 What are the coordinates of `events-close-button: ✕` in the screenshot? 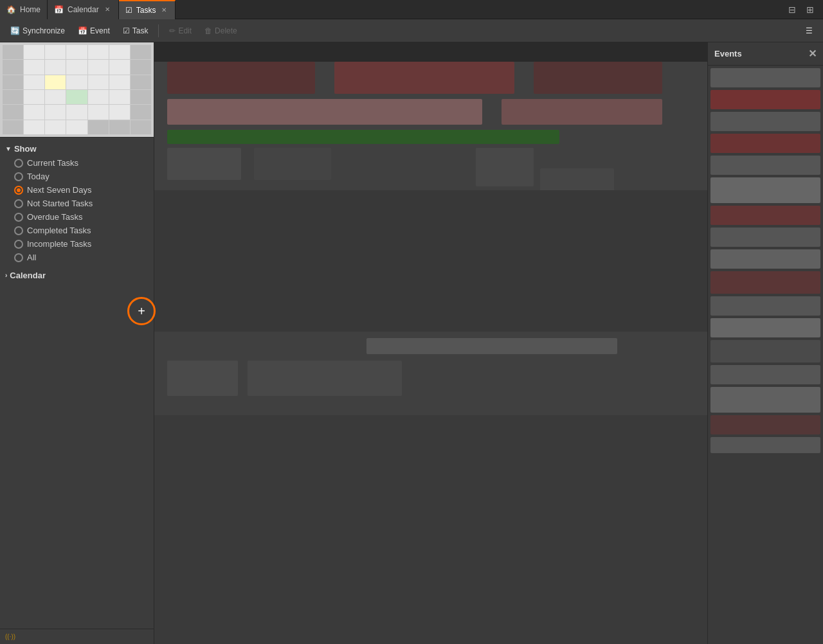 It's located at (813, 54).